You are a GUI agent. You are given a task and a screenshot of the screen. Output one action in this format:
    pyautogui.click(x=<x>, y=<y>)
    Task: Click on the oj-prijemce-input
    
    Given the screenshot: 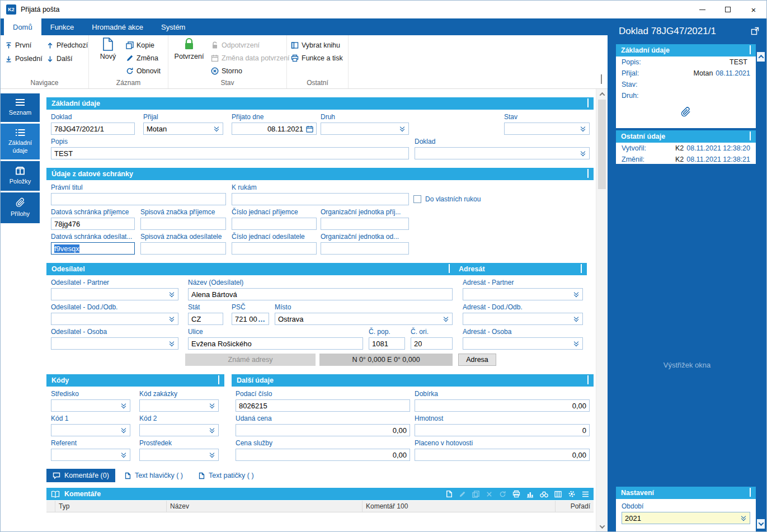 What is the action you would take?
    pyautogui.click(x=365, y=224)
    